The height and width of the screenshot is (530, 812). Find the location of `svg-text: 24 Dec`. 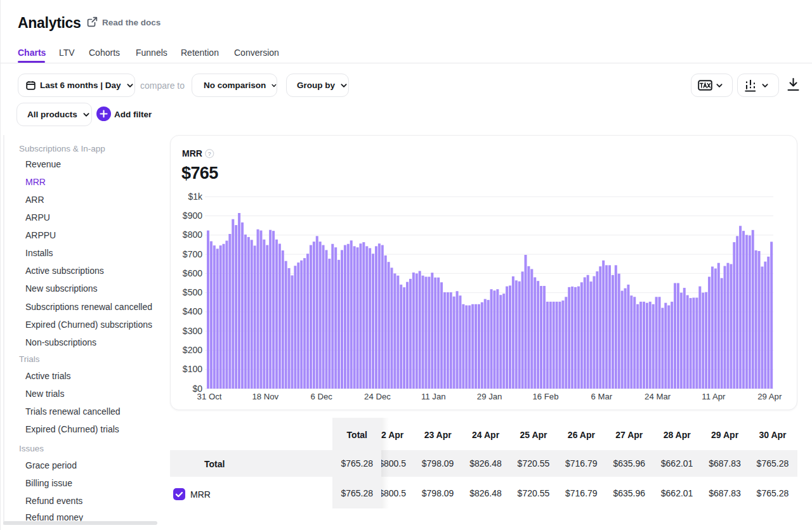

svg-text: 24 Dec is located at coordinates (377, 397).